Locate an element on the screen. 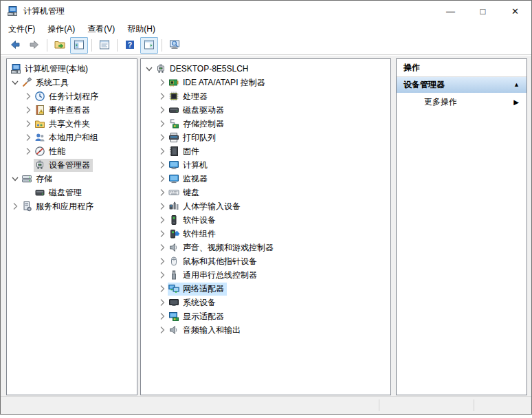 This screenshot has height=418, width=532. console-tree-item-local-users-groups: 本地用户和组 is located at coordinates (71, 138).